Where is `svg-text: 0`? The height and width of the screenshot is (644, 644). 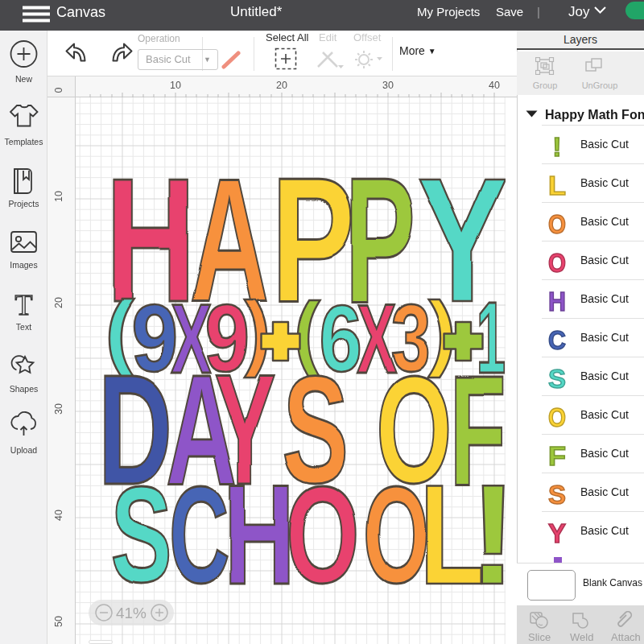 svg-text: 0 is located at coordinates (59, 90).